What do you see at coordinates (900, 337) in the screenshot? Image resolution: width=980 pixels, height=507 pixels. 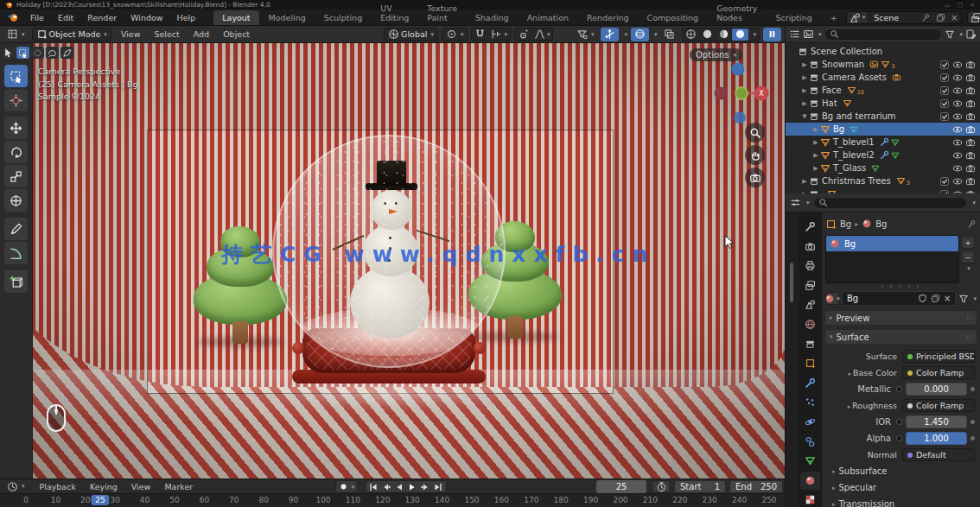 I see `surface-panel-header: ▾Surface⁝⁝` at bounding box center [900, 337].